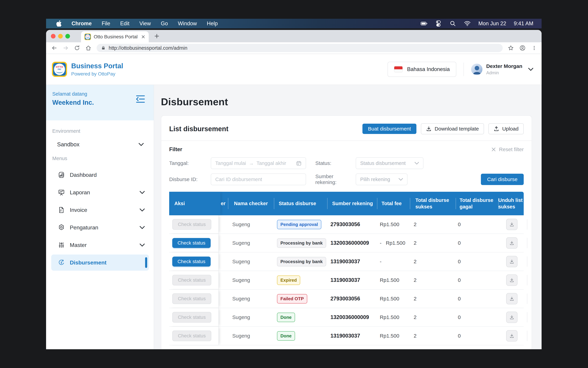 This screenshot has height=368, width=588. I want to click on home-icon, so click(89, 48).